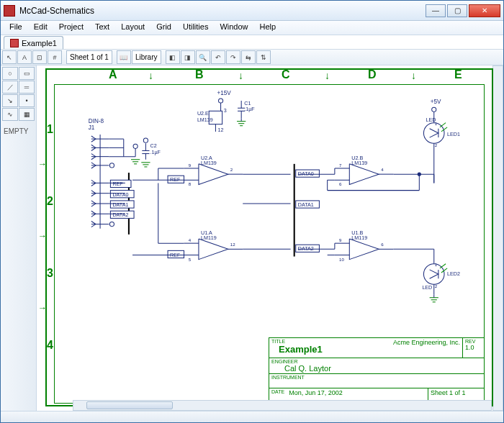  Describe the element at coordinates (190, 259) in the screenshot. I see `svg-text: 5` at that location.